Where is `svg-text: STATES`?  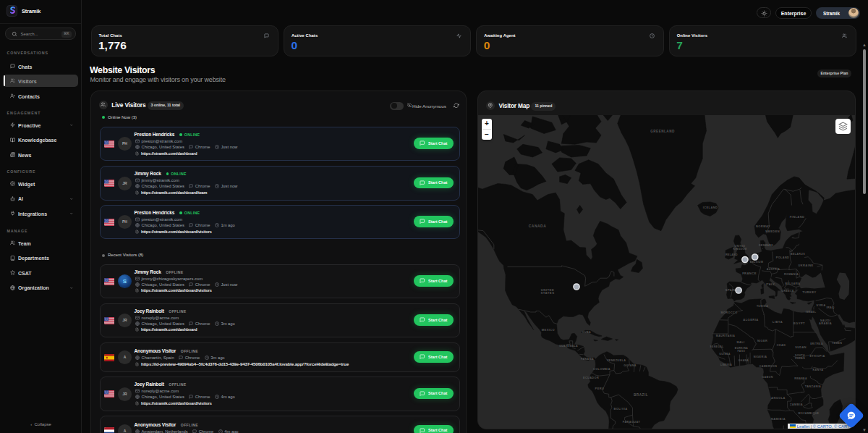 svg-text: STATES is located at coordinates (548, 293).